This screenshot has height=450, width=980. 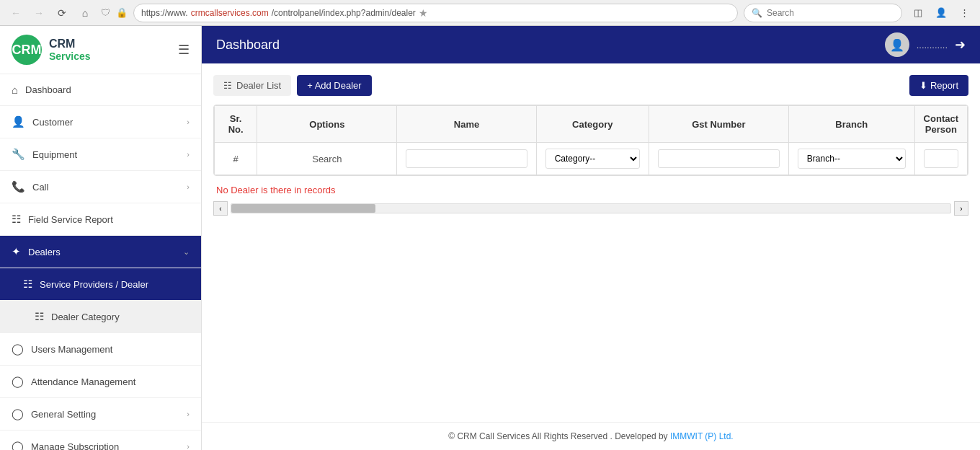 What do you see at coordinates (230, 13) in the screenshot?
I see `url-highlight: crmcallservices.com` at bounding box center [230, 13].